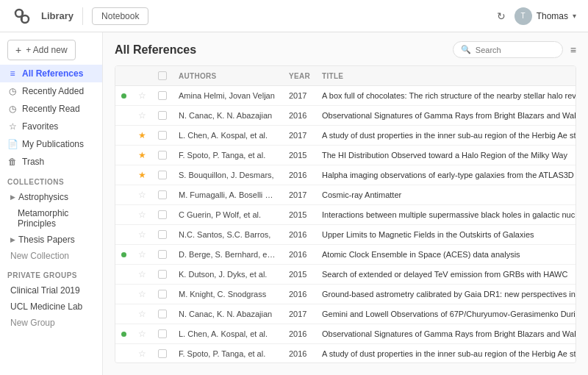  What do you see at coordinates (228, 354) in the screenshot?
I see `row-authors: F. Spoto, P. Tanga, et al.` at bounding box center [228, 354].